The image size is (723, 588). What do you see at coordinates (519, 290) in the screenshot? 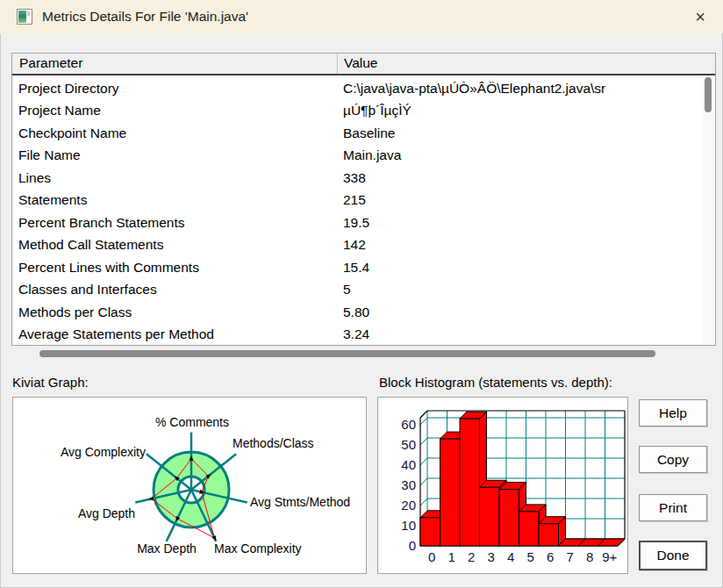
I see `value-cell: 5` at bounding box center [519, 290].